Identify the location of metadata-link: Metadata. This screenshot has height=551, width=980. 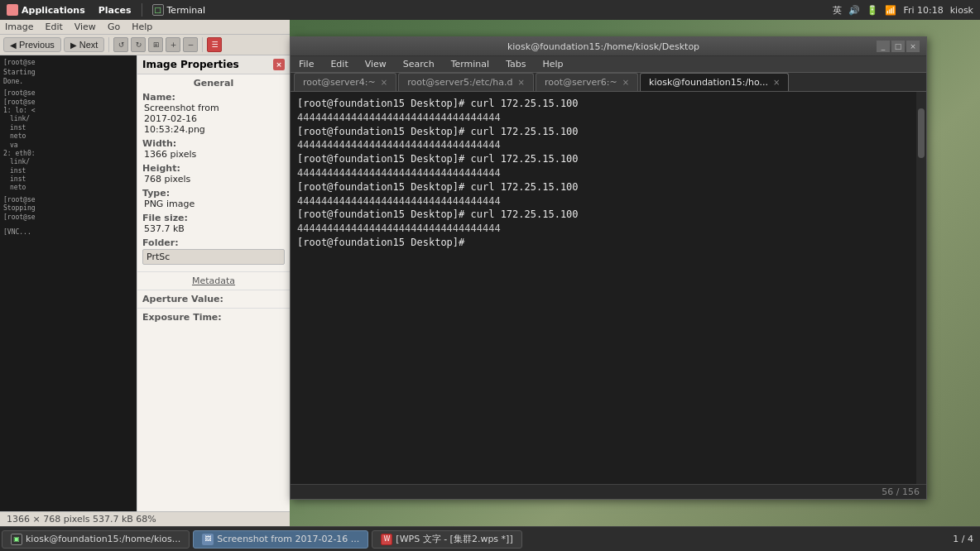
(214, 281).